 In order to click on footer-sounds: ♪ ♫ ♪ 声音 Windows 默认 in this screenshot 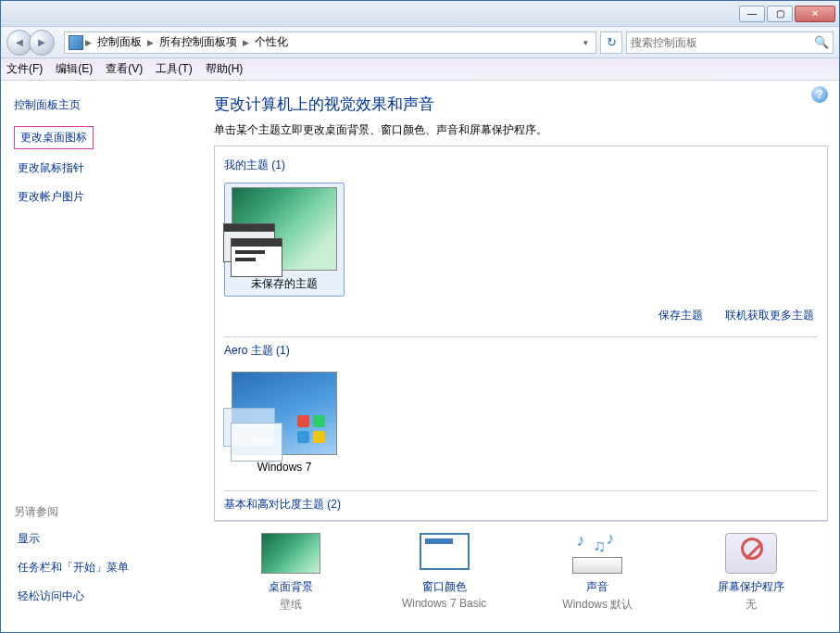, I will do `click(597, 573)`.